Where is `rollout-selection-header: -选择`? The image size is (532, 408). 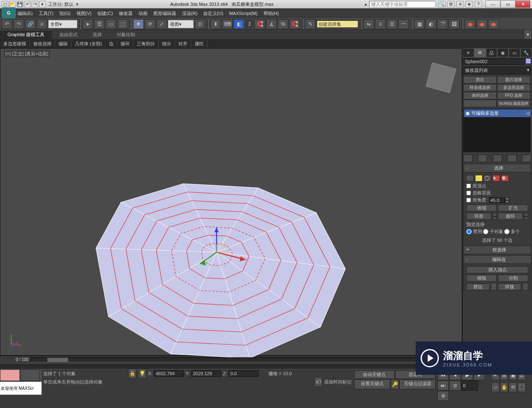 rollout-selection-header: -选择 is located at coordinates (497, 168).